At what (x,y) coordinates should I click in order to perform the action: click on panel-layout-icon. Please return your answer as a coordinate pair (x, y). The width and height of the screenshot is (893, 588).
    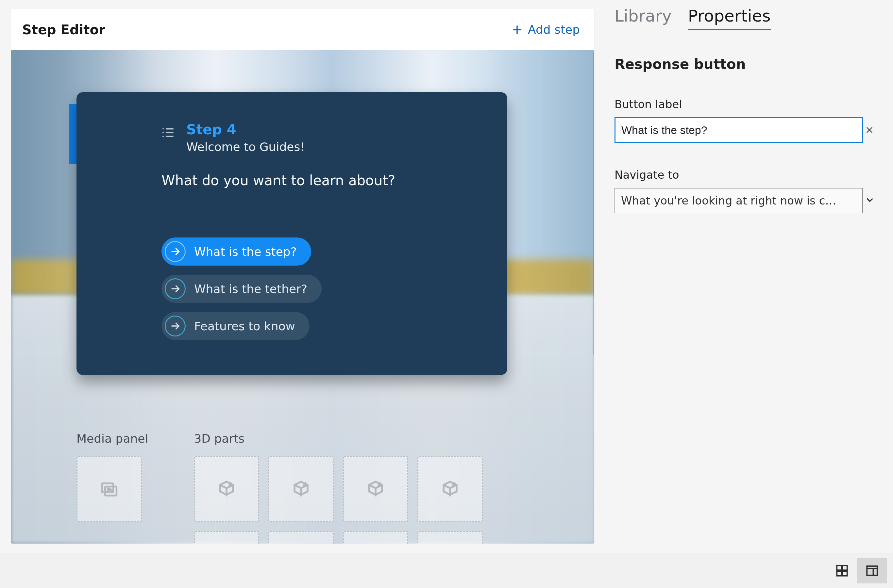
    Looking at the image, I should click on (872, 571).